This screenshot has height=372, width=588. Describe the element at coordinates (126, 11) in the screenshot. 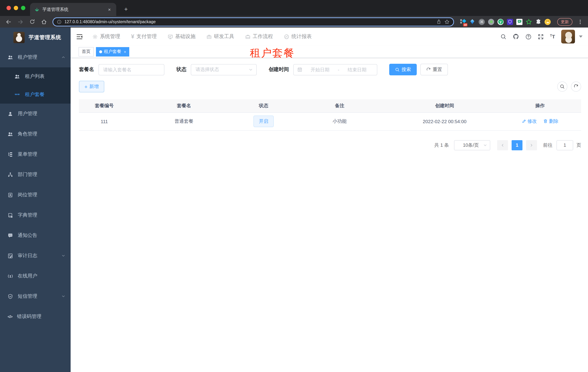

I see `new-tab-button: +` at that location.